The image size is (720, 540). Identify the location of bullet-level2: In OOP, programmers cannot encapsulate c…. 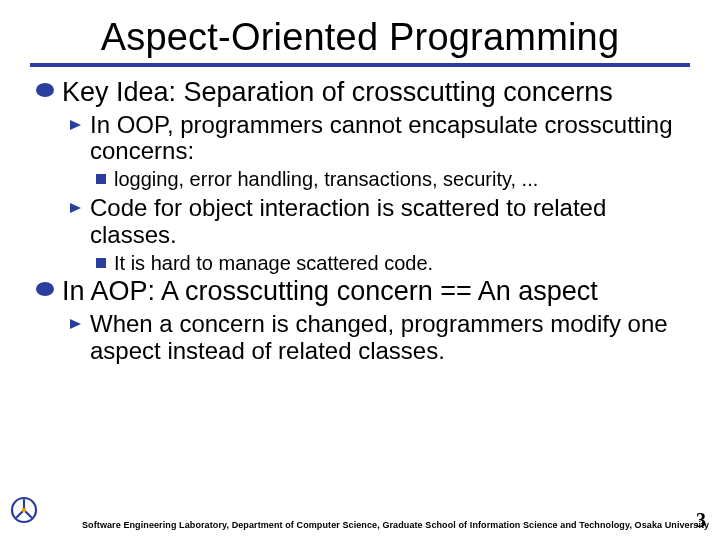
(363, 139).